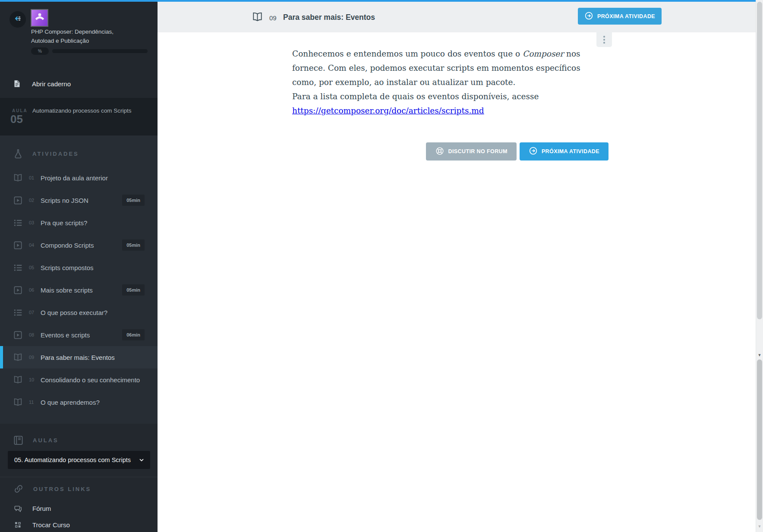  I want to click on other-links-header: OUTROS LINKS, so click(79, 489).